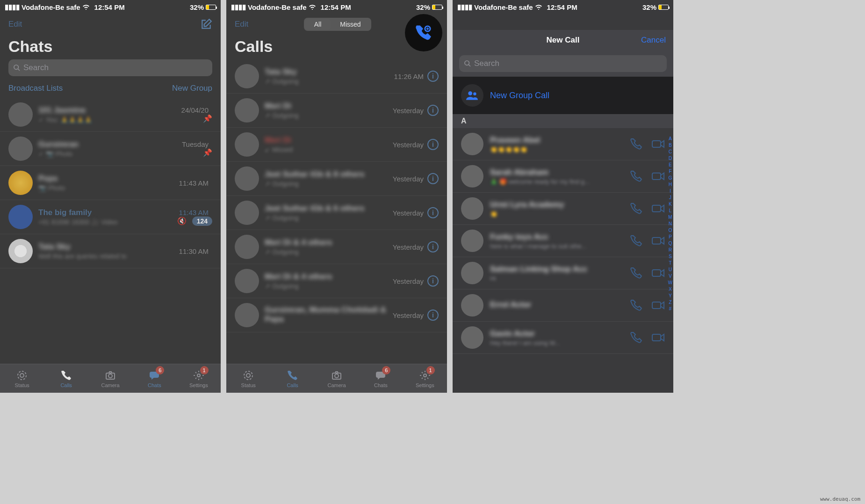 Image resolution: width=865 pixels, height=504 pixels. Describe the element at coordinates (670, 224) in the screenshot. I see `index-letter: N` at that location.